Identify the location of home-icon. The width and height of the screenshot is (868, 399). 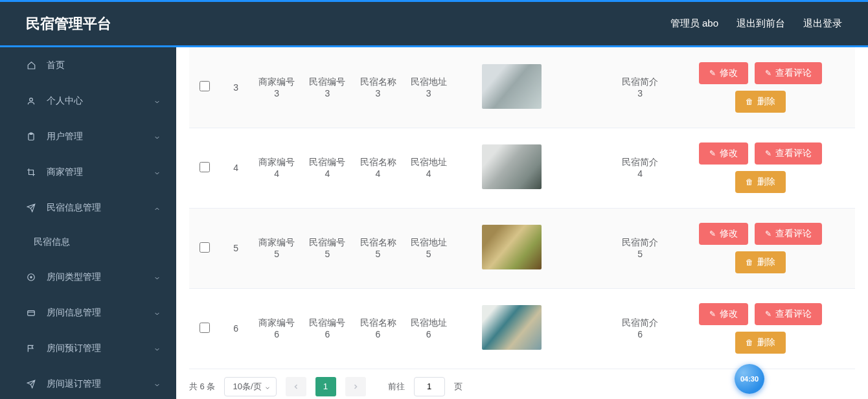
(31, 65).